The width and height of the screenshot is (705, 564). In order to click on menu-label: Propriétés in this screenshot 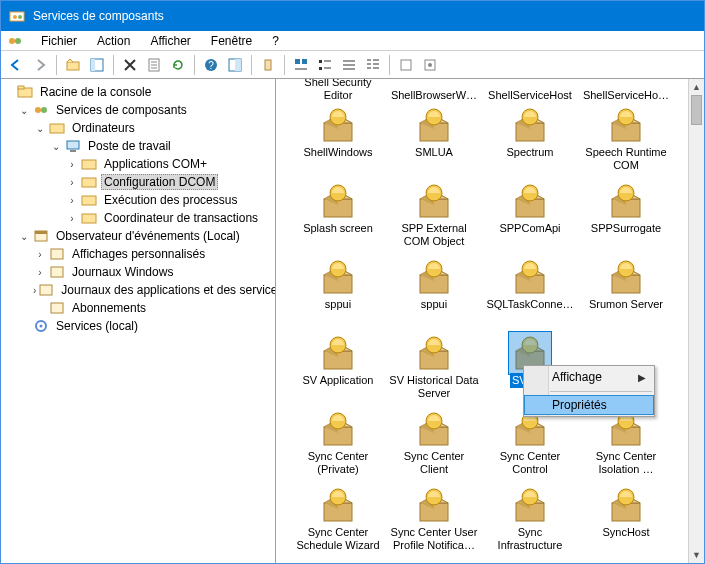, I will do `click(580, 405)`.